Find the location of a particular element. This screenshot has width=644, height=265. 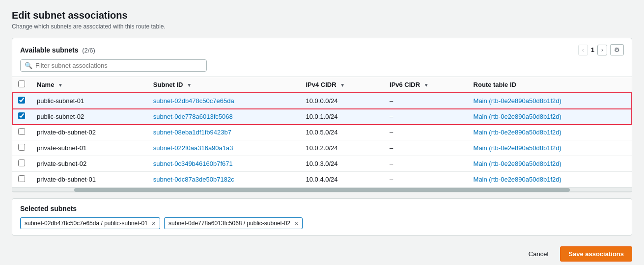

col-subnet-id: Subnet ID ▼ is located at coordinates (224, 85).